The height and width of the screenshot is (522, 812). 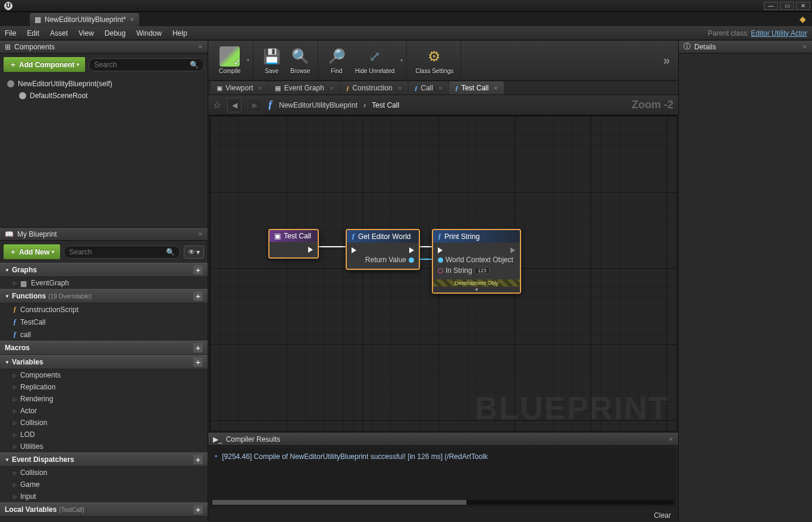 What do you see at coordinates (180, 33) in the screenshot?
I see `menu-help: Help` at bounding box center [180, 33].